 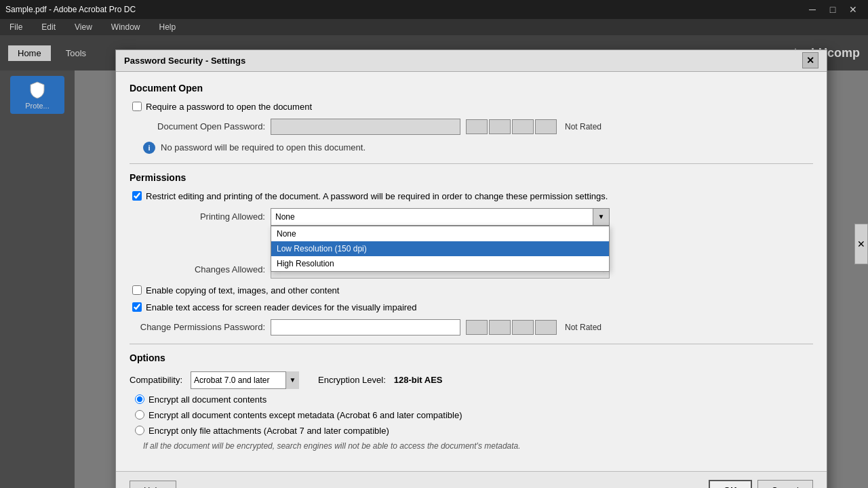 What do you see at coordinates (471, 358) in the screenshot?
I see `options-header: Options` at bounding box center [471, 358].